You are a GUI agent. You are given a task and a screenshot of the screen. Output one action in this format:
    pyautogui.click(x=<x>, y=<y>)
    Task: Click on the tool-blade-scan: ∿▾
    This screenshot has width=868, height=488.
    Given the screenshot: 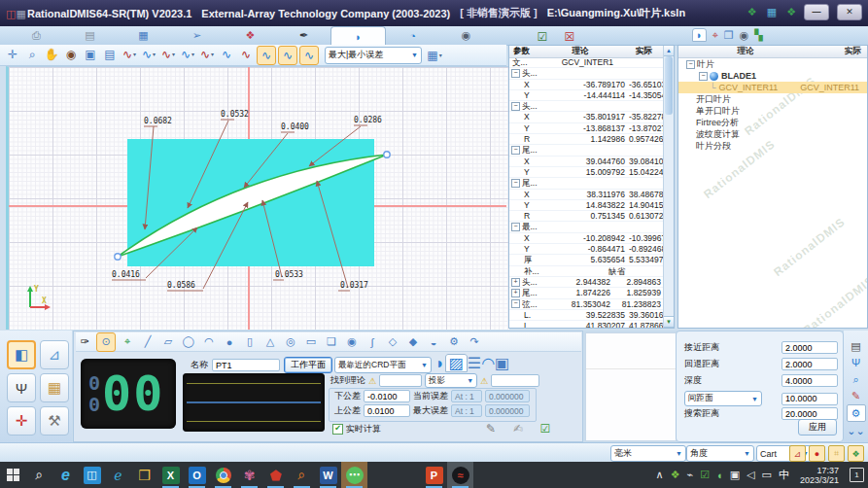 What is the action you would take?
    pyautogui.click(x=129, y=54)
    